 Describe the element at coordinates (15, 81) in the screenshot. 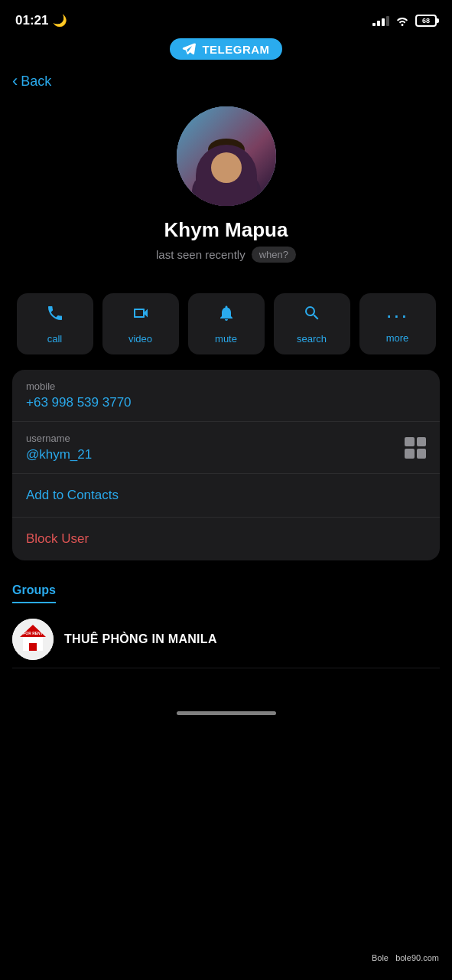

I see `chevron-left-icon: ‹` at that location.